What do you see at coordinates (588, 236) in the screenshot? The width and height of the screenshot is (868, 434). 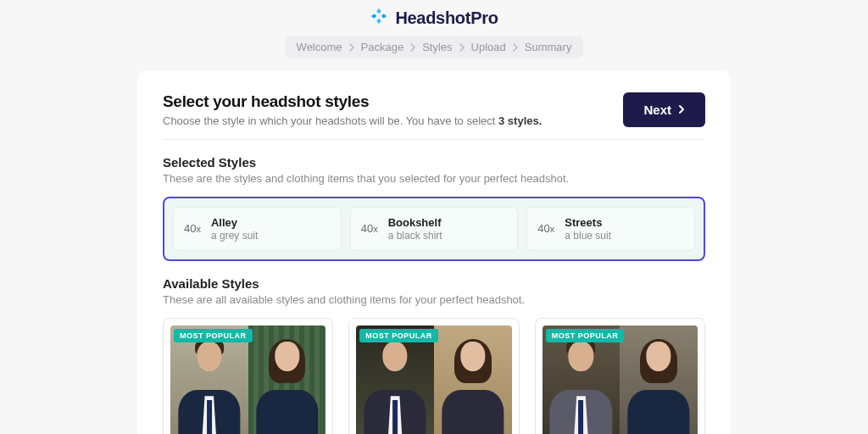 I see `selected-desc: a blue suit` at bounding box center [588, 236].